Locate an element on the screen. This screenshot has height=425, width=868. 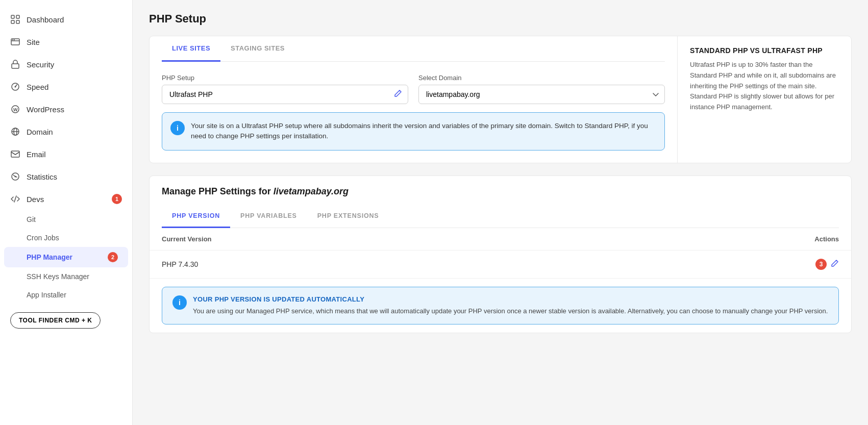
sidebar-item-label: Statistics is located at coordinates (42, 177).